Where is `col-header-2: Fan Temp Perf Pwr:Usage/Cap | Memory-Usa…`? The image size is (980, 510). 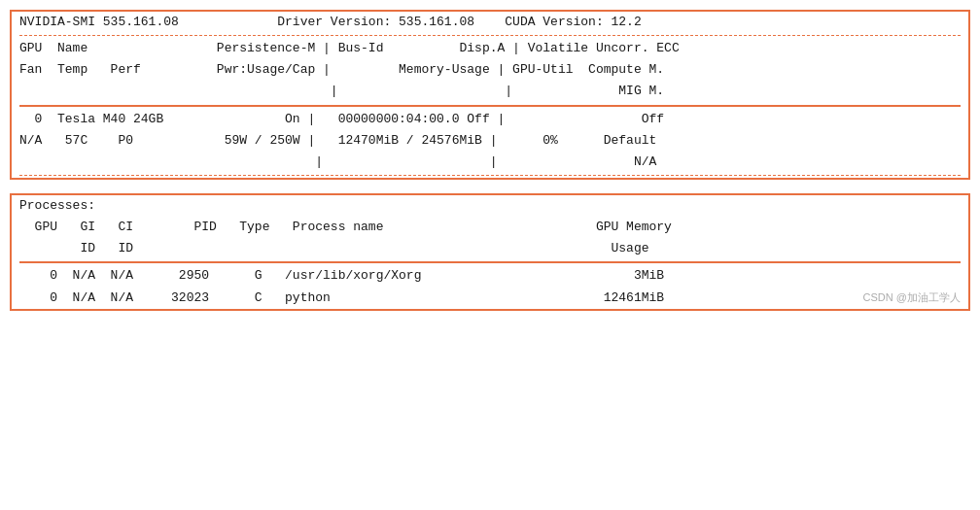 col-header-2: Fan Temp Perf Pwr:Usage/Cap | Memory-Usa… is located at coordinates (490, 70).